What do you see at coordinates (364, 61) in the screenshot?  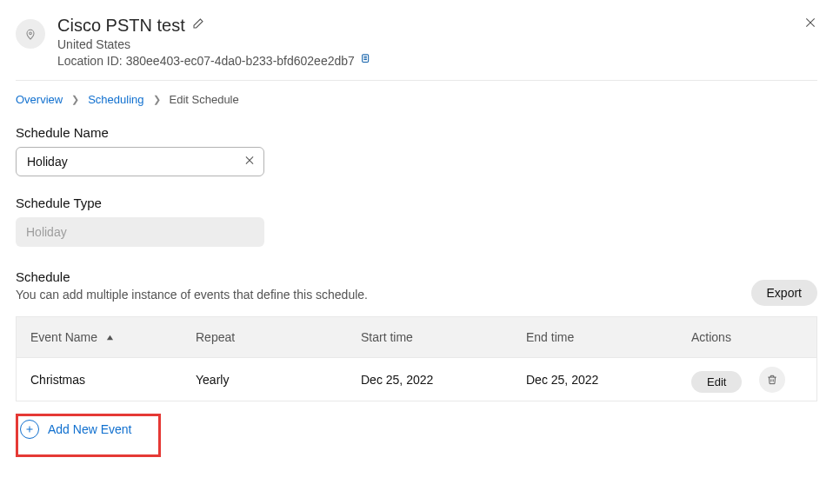 I see `copy-location-id-icon` at bounding box center [364, 61].